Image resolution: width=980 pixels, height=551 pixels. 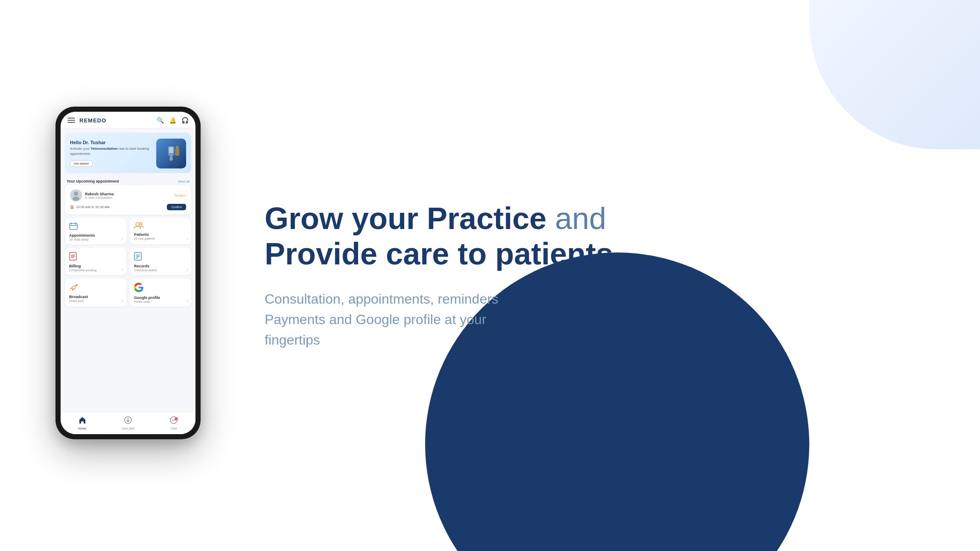 What do you see at coordinates (160, 231) in the screenshot?
I see `patients-card: Patients 16 new patients ›` at bounding box center [160, 231].